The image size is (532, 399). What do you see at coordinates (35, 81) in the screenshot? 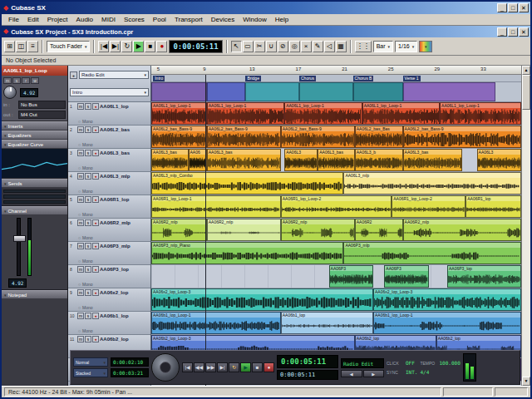
I see `track-w-button: w` at bounding box center [35, 81].